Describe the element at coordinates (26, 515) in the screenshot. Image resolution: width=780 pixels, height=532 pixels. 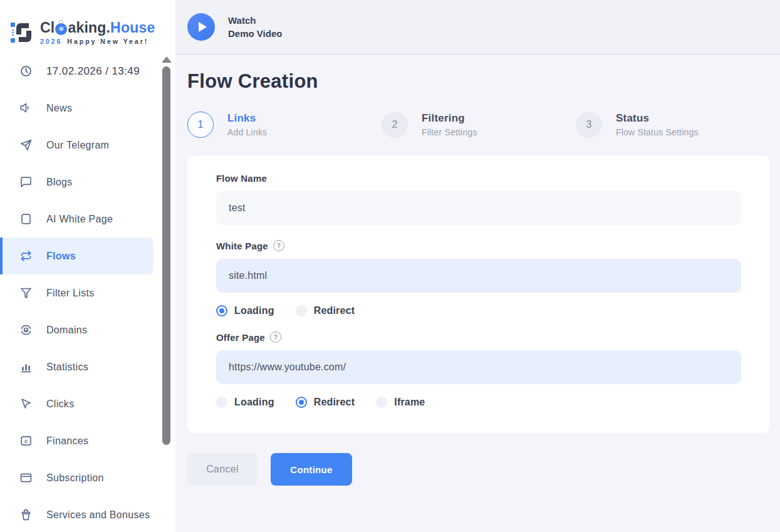
I see `gift-icon` at that location.